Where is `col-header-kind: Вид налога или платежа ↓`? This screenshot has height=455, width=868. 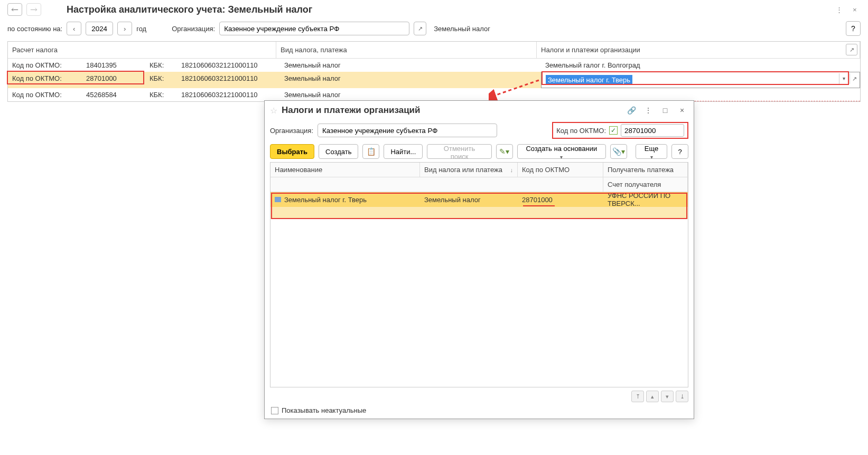 col-header-kind: Вид налога или платежа ↓ is located at coordinates (469, 170).